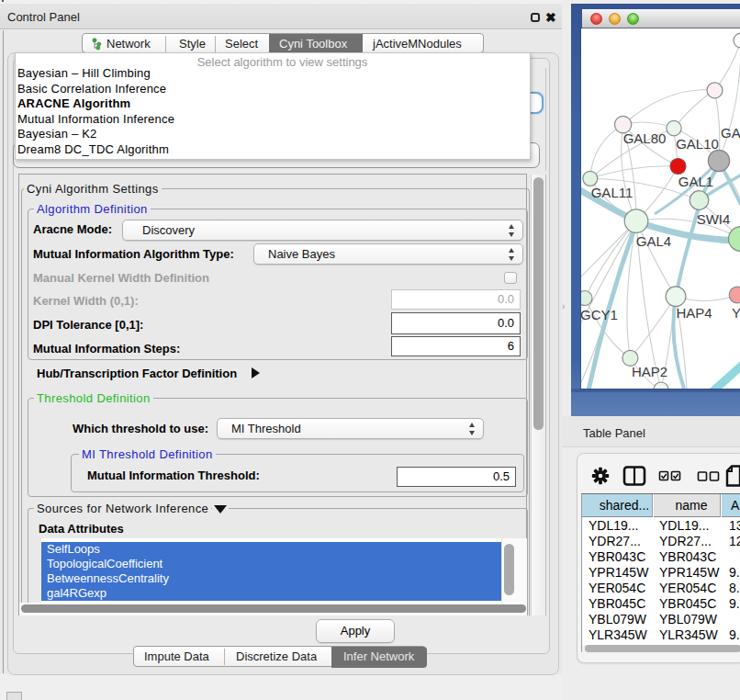  What do you see at coordinates (645, 138) in the screenshot?
I see `svg-text: GAL80` at bounding box center [645, 138].